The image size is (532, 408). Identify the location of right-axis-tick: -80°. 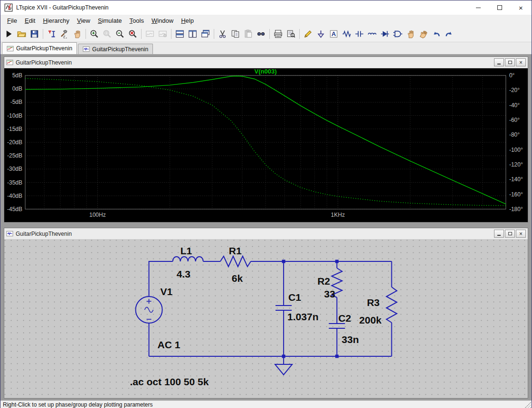
(514, 135).